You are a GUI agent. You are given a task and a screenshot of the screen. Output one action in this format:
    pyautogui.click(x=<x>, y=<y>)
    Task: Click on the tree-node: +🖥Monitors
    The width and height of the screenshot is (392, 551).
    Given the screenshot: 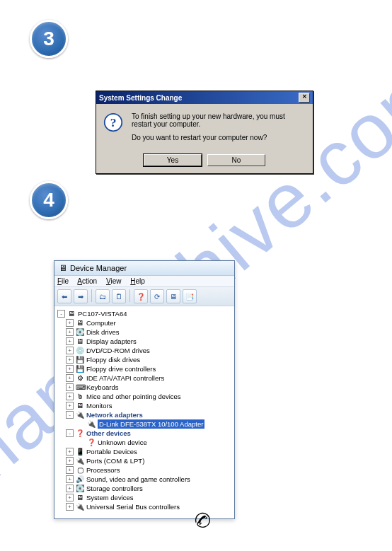 What is the action you would take?
    pyautogui.click(x=145, y=406)
    